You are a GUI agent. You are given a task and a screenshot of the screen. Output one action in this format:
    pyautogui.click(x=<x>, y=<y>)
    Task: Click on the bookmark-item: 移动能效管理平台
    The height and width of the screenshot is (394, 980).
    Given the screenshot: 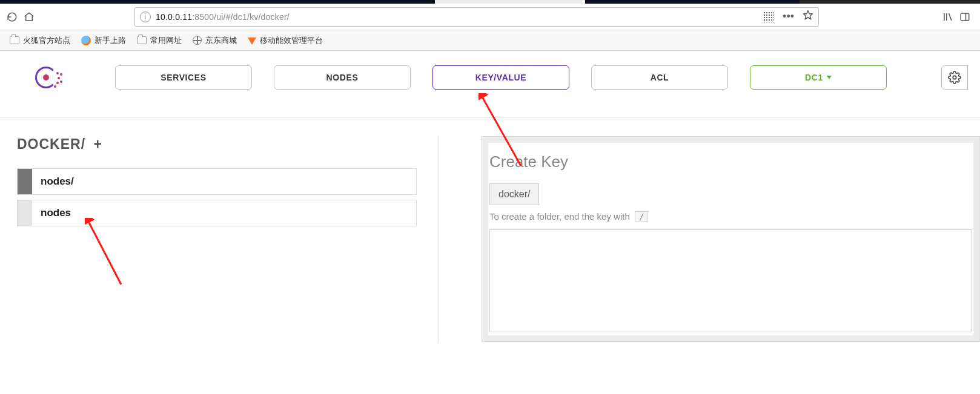 What is the action you would take?
    pyautogui.click(x=285, y=41)
    